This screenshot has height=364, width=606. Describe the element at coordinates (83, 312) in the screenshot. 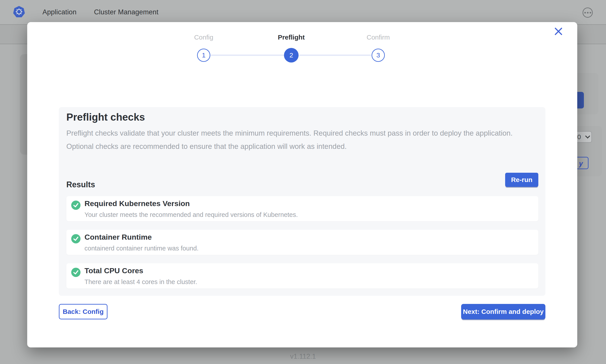

I see `back-config-button: Back: Config` at that location.